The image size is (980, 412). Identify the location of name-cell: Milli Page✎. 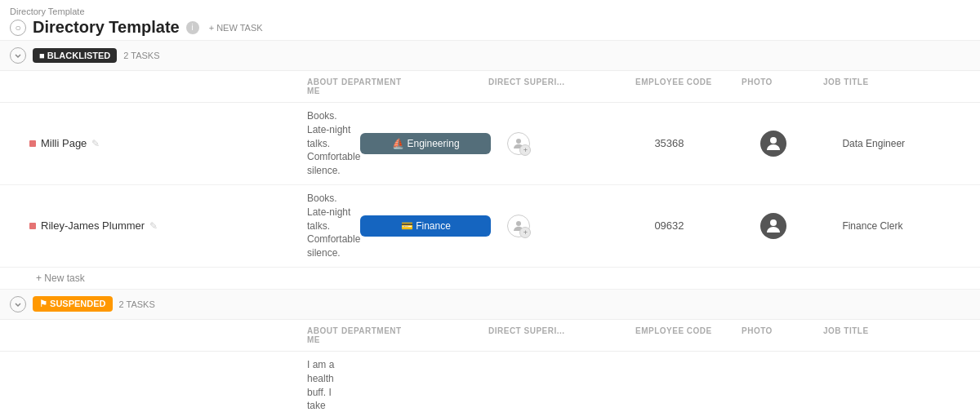
(168, 144).